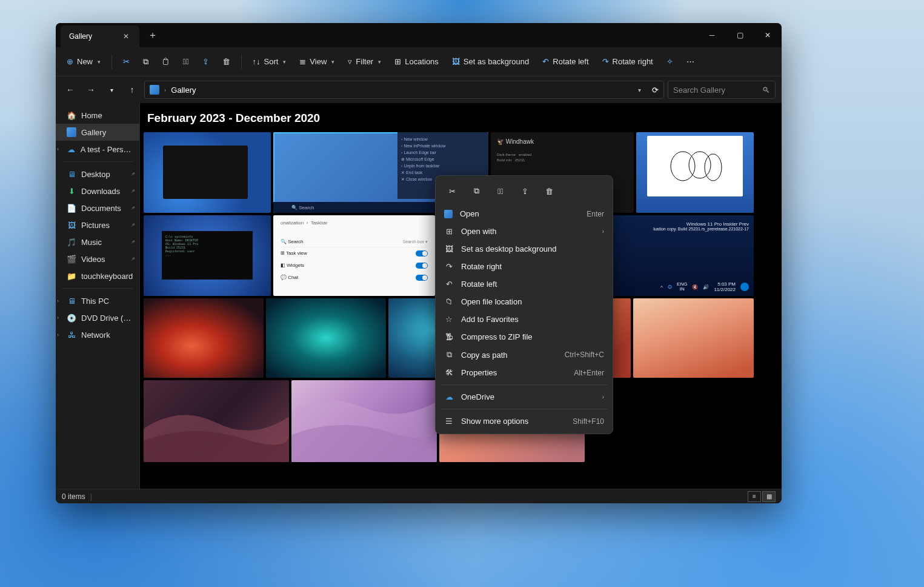  What do you see at coordinates (549, 191) in the screenshot?
I see `ctx-delete-button: 🗑︎` at bounding box center [549, 191].